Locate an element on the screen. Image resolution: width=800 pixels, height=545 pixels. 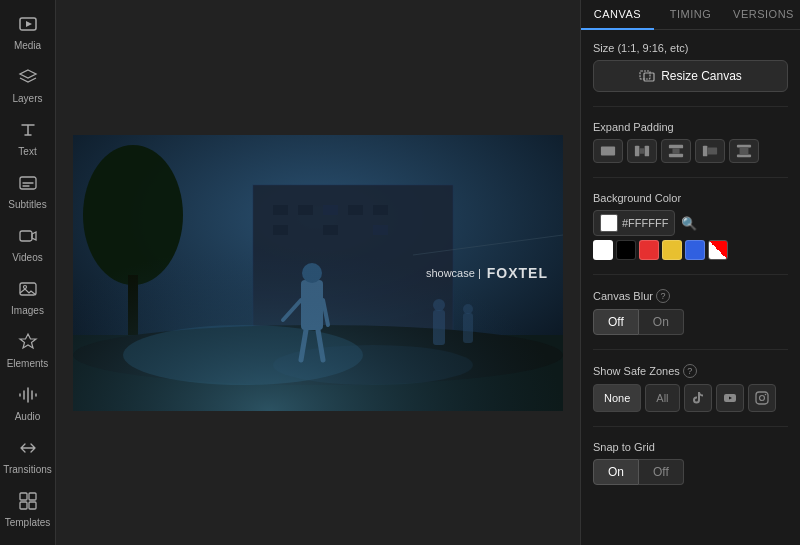
swatch-yellow is located at coordinates (672, 250).